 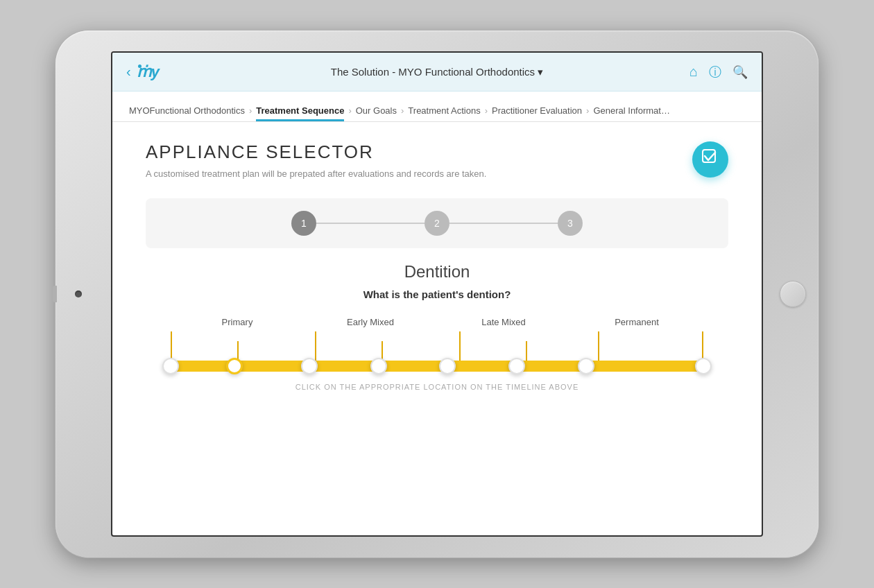 What do you see at coordinates (437, 354) in the screenshot?
I see `timeline-container: Primary Early Mixed Late Mixed Permanent` at bounding box center [437, 354].